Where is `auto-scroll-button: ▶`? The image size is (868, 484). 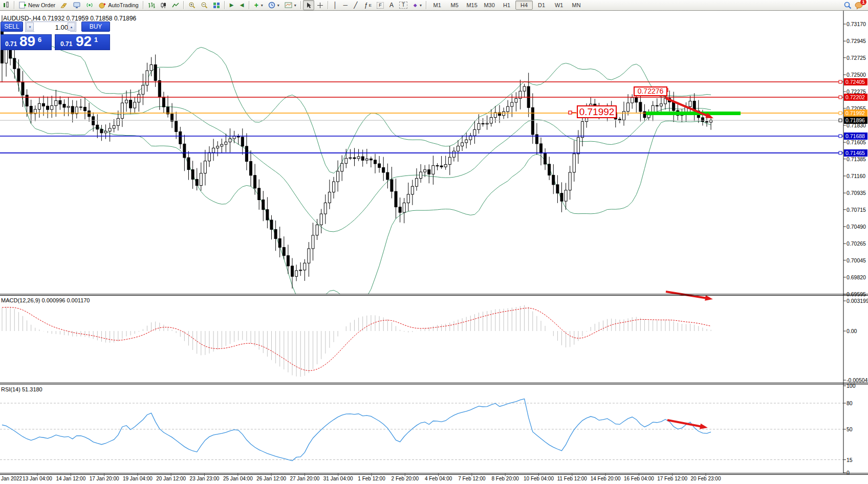 auto-scroll-button: ▶ is located at coordinates (232, 5).